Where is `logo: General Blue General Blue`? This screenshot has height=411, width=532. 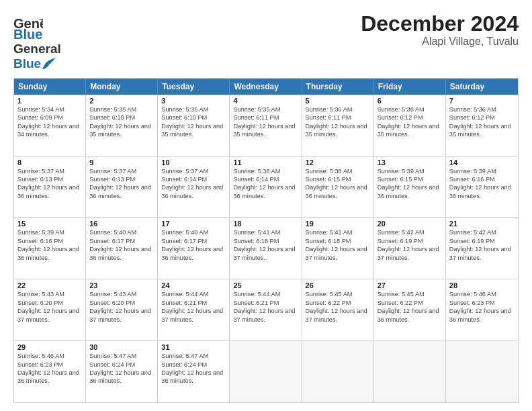
logo: General Blue General Blue is located at coordinates (38, 42).